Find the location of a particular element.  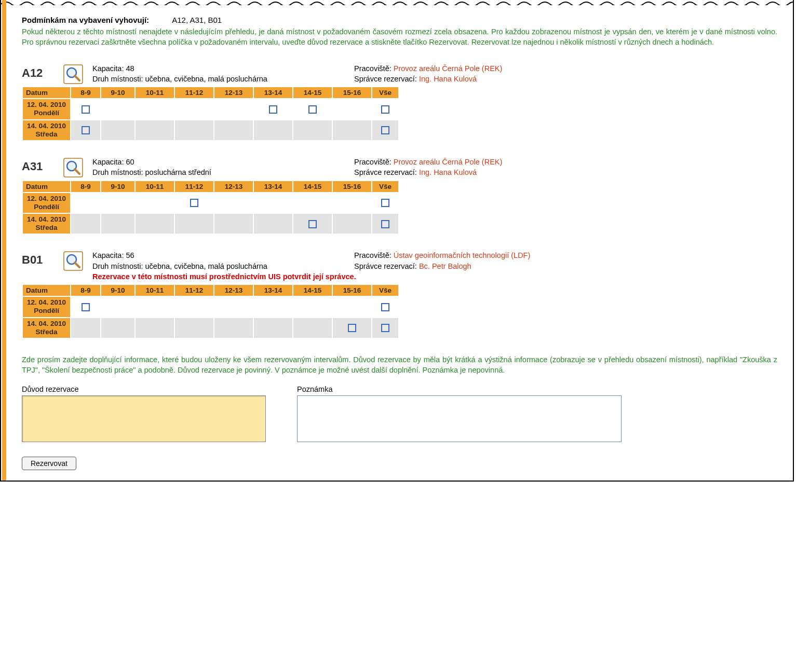

spravce-link: Bc. Petr Balogh is located at coordinates (446, 266).